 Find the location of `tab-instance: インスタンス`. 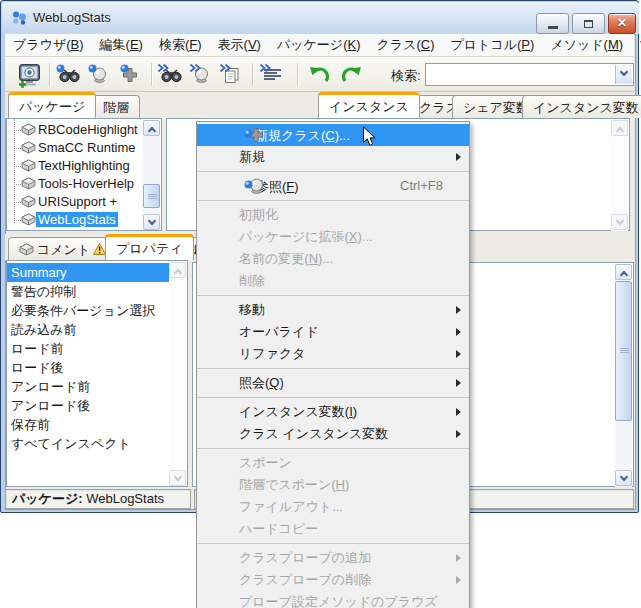

tab-instance: インスタンス is located at coordinates (369, 105).